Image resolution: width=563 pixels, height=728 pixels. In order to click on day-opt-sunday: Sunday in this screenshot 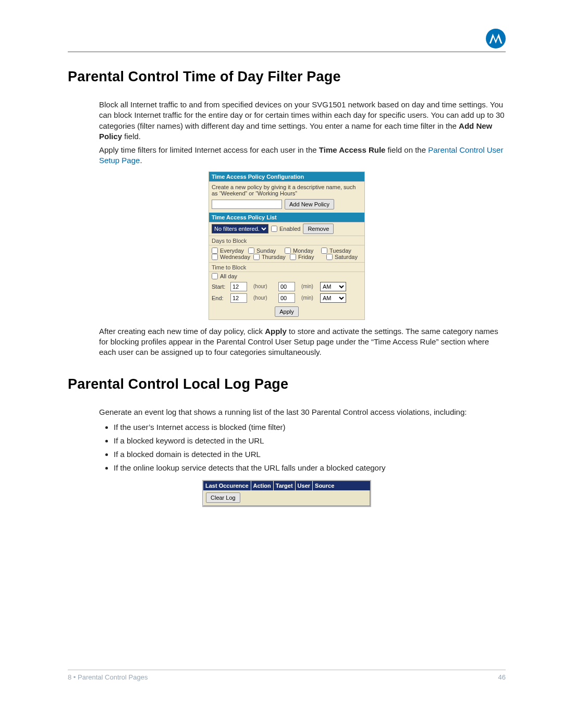, I will do `click(265, 251)`.